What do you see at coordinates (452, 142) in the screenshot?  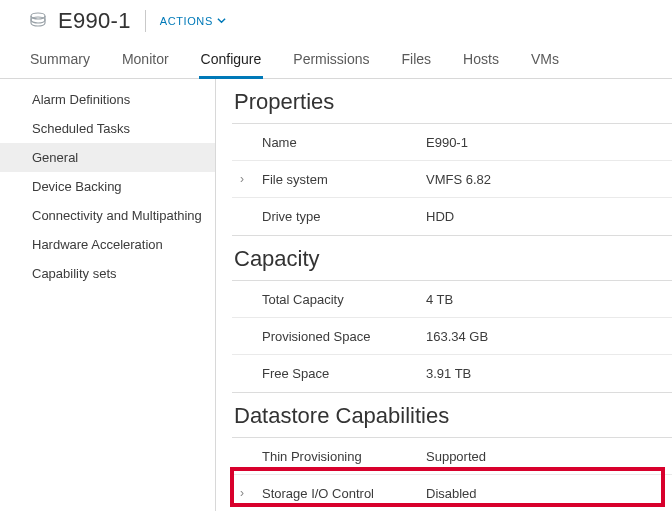 I see `table-row: Name E990-1` at bounding box center [452, 142].